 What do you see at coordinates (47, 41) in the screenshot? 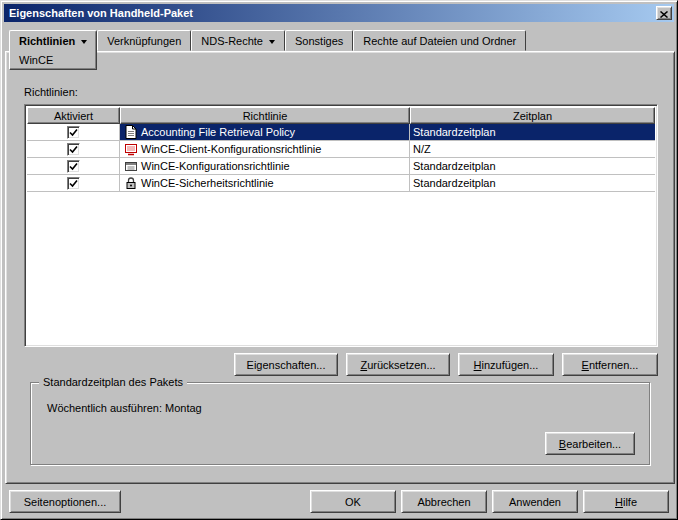
I see `tab-richtlinien-label: Richtlinien` at bounding box center [47, 41].